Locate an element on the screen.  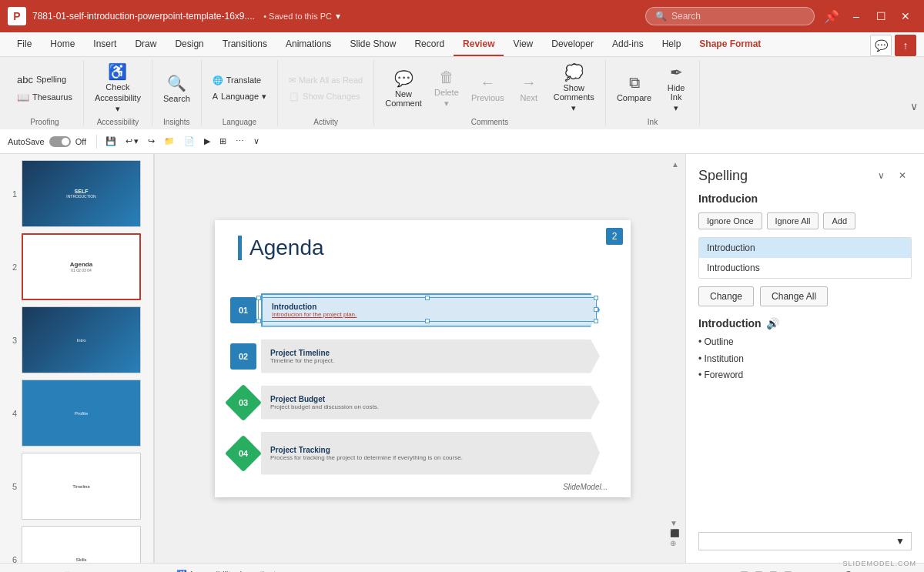
slide-preview-4: Profile is located at coordinates (82, 413).